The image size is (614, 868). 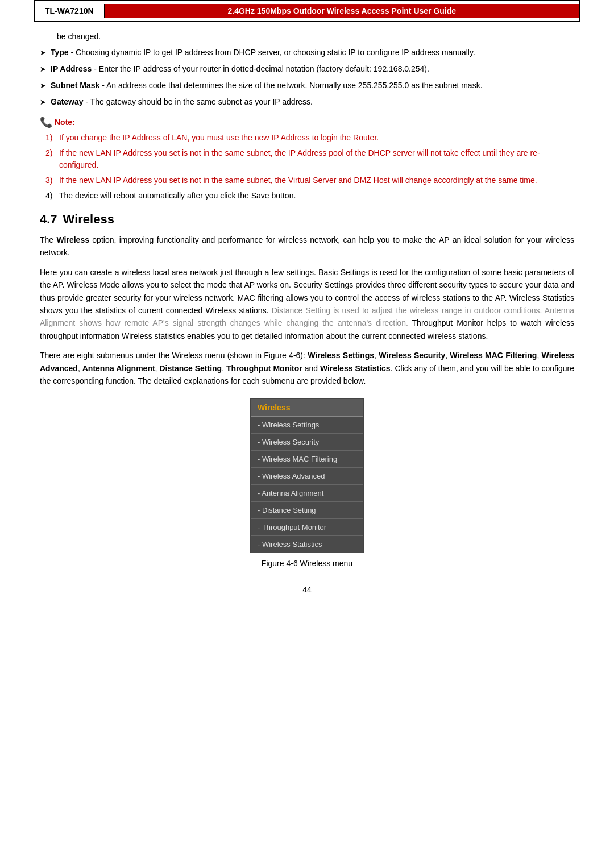 What do you see at coordinates (177, 196) in the screenshot?
I see `note-text: The device will reboot automatically aft…` at bounding box center [177, 196].